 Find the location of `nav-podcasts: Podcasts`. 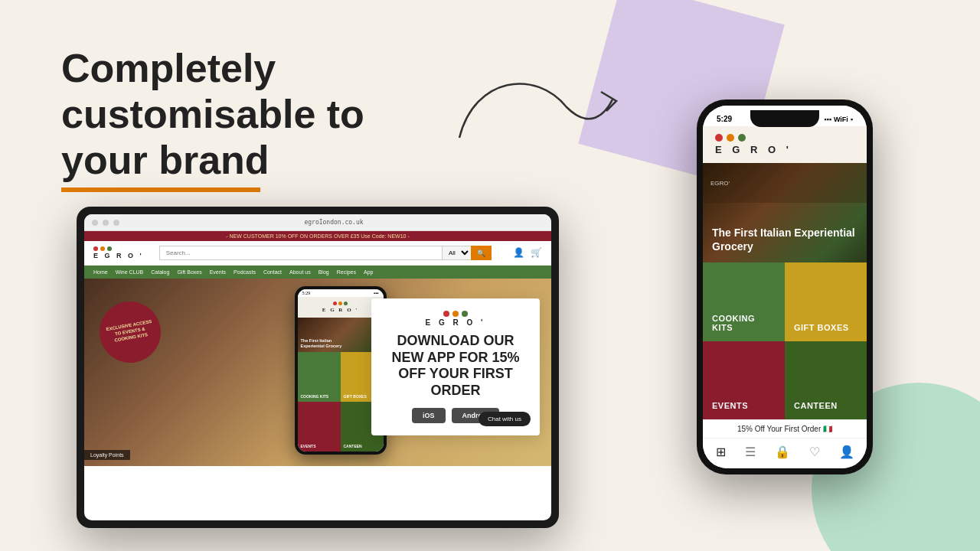

nav-podcasts: Podcasts is located at coordinates (245, 272).